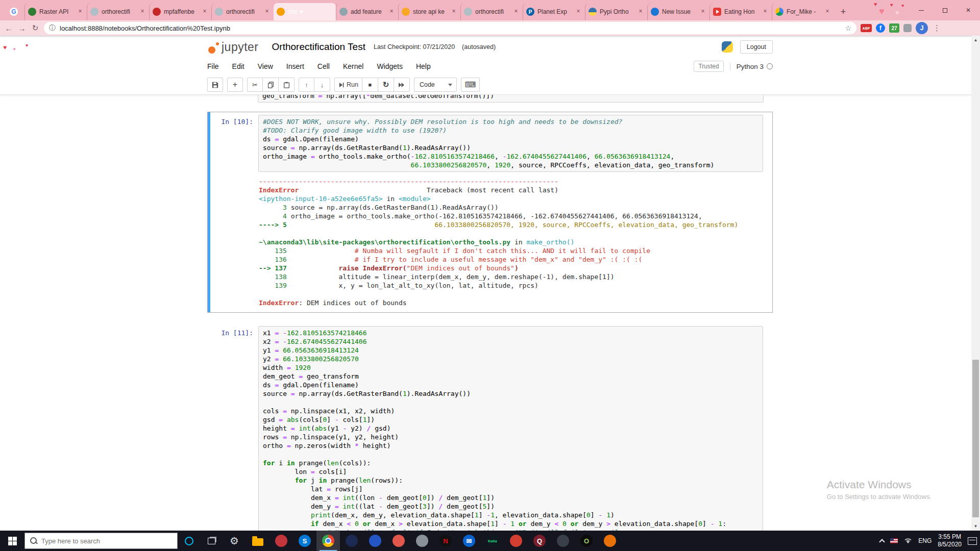  Describe the element at coordinates (516, 541) in the screenshot. I see `taskbar-app-app-red-face` at that location.